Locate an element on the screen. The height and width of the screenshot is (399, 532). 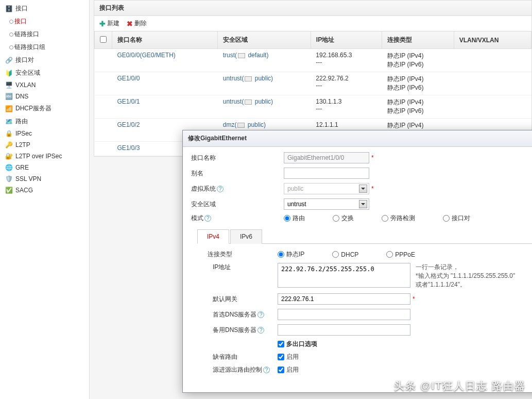
server-icon: 🗄️ is located at coordinates (9, 9).